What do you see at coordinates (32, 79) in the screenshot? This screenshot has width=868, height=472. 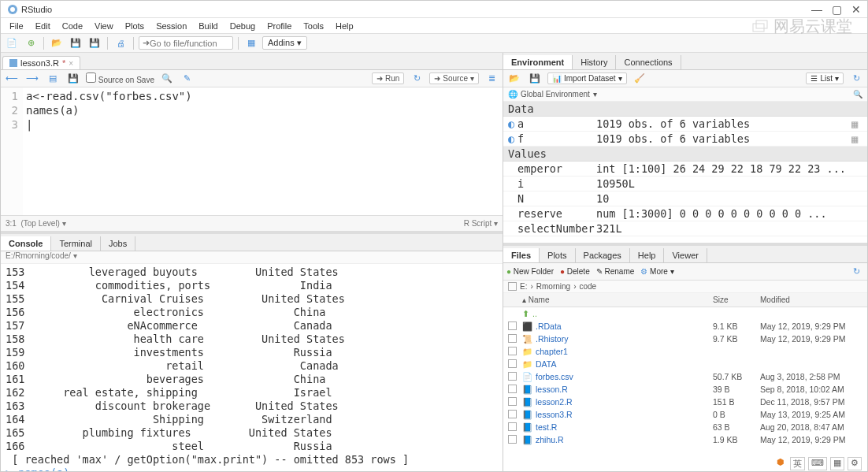 I see `forward-icon: ⟶` at bounding box center [32, 79].